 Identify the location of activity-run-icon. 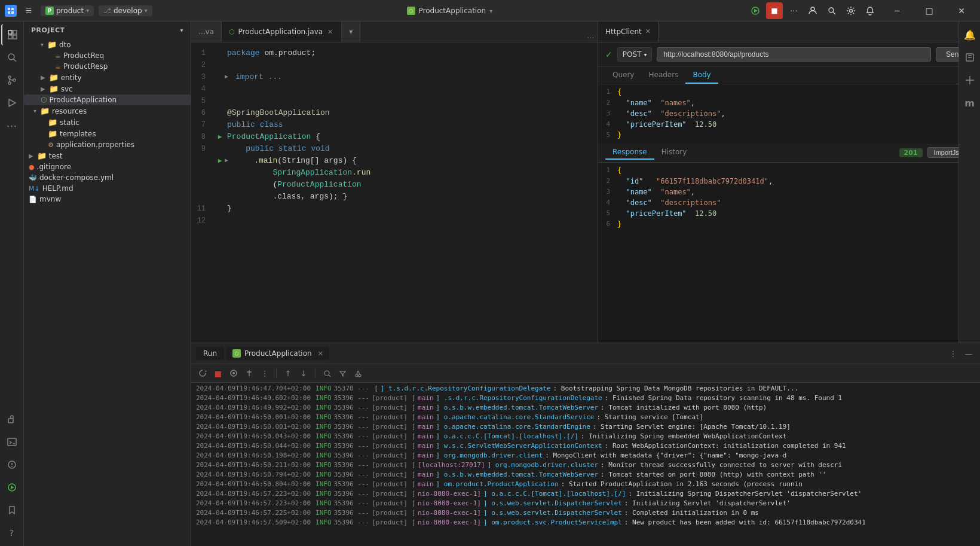
(12, 103).